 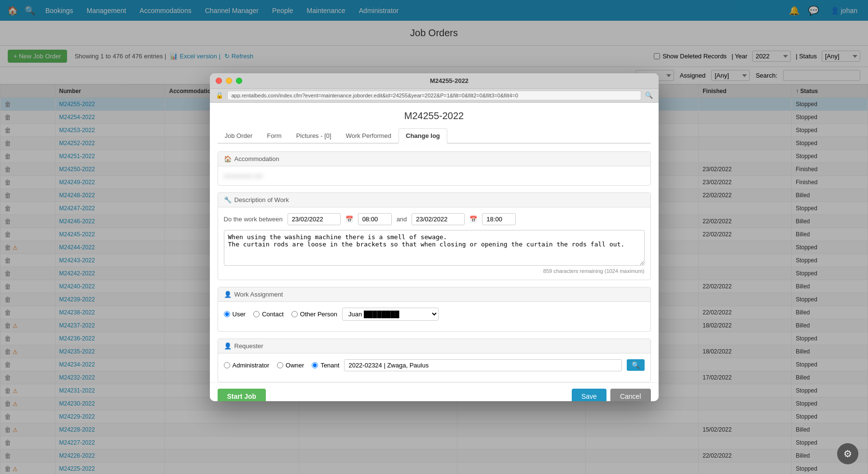 What do you see at coordinates (434, 219) in the screenshot?
I see `date-range-row: Do the work between 📅 and 📅` at bounding box center [434, 219].